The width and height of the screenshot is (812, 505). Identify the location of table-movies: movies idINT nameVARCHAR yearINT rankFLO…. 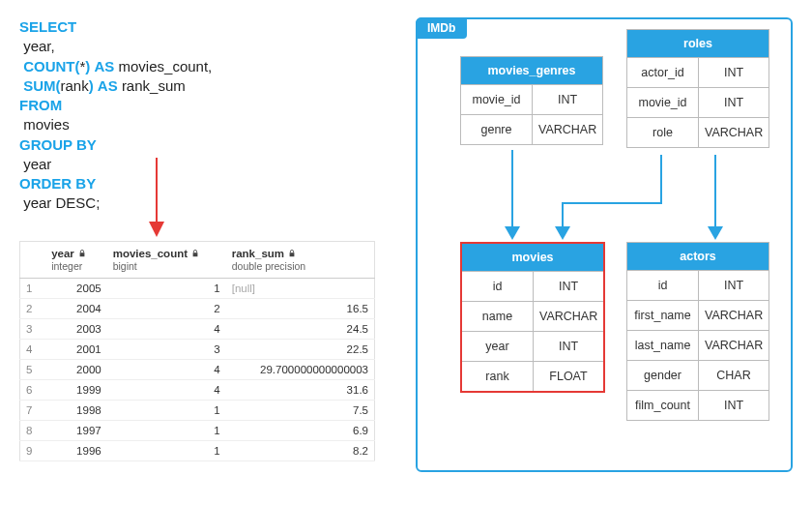
(533, 317).